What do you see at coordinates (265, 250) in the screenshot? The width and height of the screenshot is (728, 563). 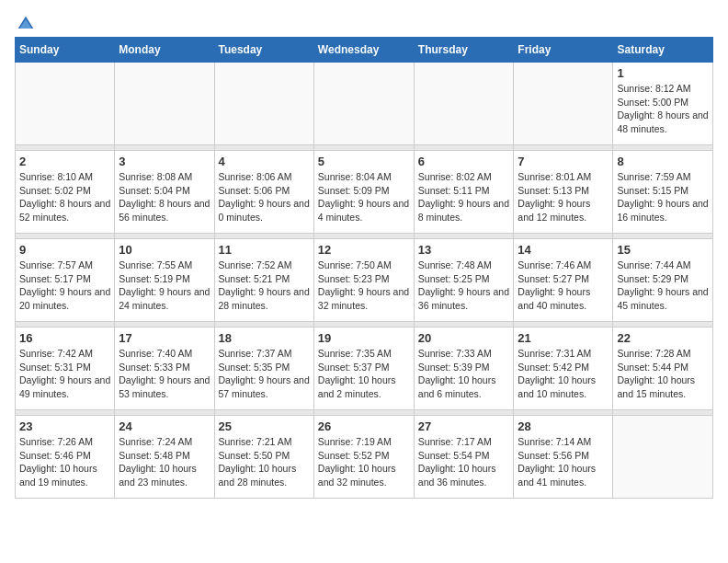 I see `day-number: 11` at bounding box center [265, 250].